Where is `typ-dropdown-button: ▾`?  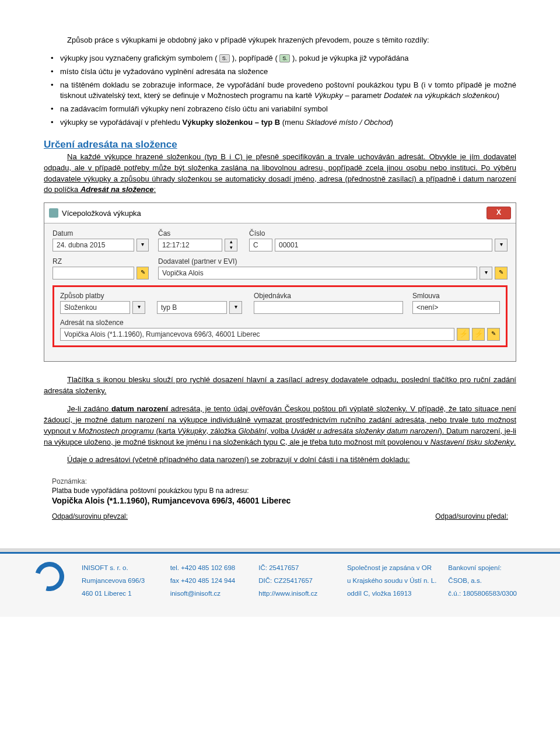 typ-dropdown-button: ▾ is located at coordinates (236, 307).